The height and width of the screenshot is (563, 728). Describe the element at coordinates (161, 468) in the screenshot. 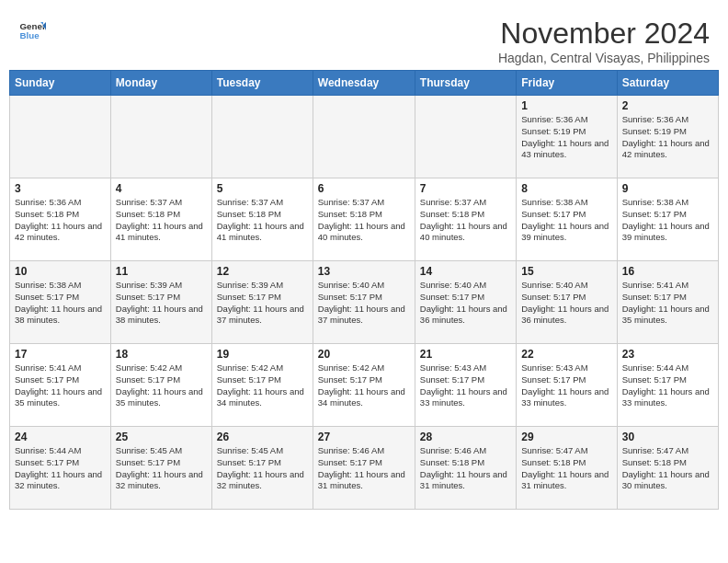

I see `calendar-cell: 25Sunrise: 5:45 AM Sunset: 5:17 PM Dayli…` at that location.